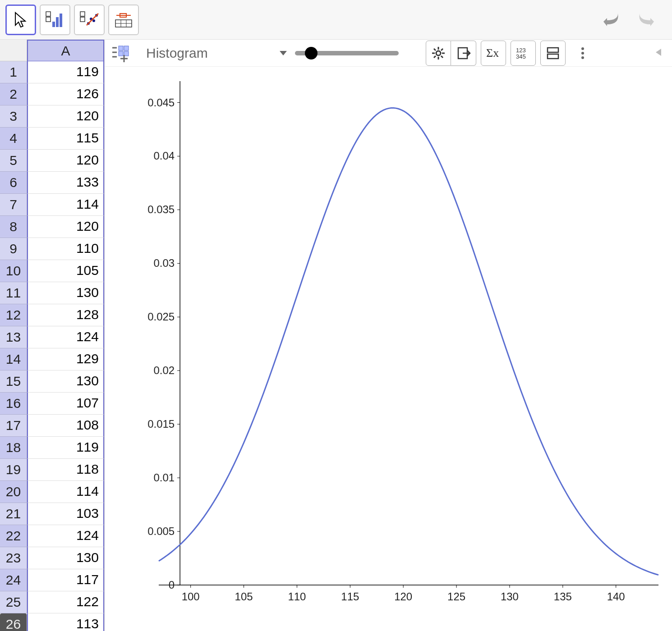  I want to click on row-number: 7, so click(14, 205).